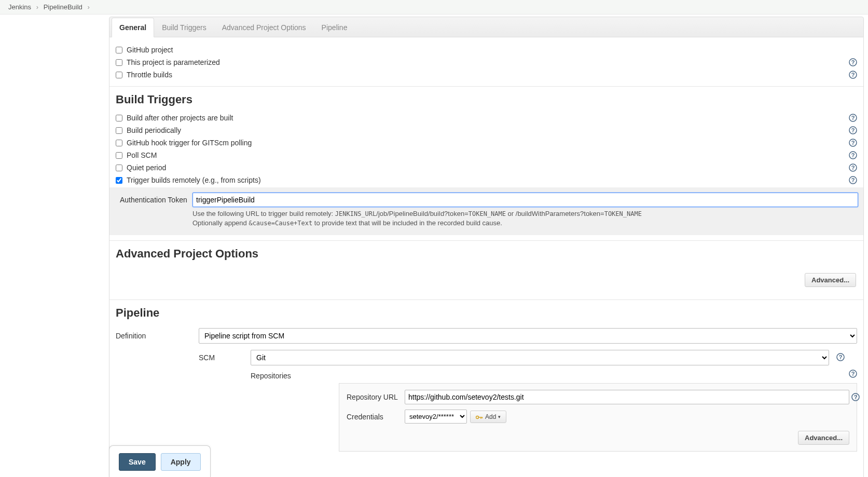 This screenshot has width=868, height=477. I want to click on add-credentials-button: Add▾, so click(488, 417).